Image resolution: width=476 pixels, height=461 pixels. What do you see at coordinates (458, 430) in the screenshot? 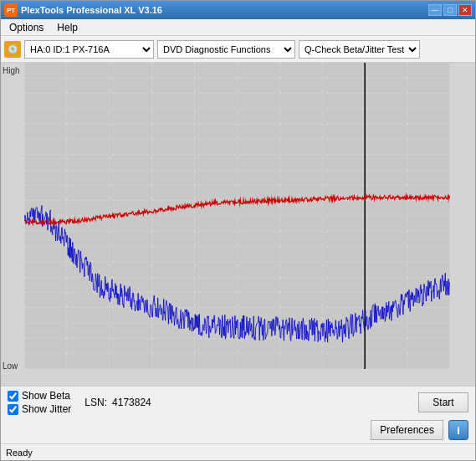
I see `info-button: i` at bounding box center [458, 430].